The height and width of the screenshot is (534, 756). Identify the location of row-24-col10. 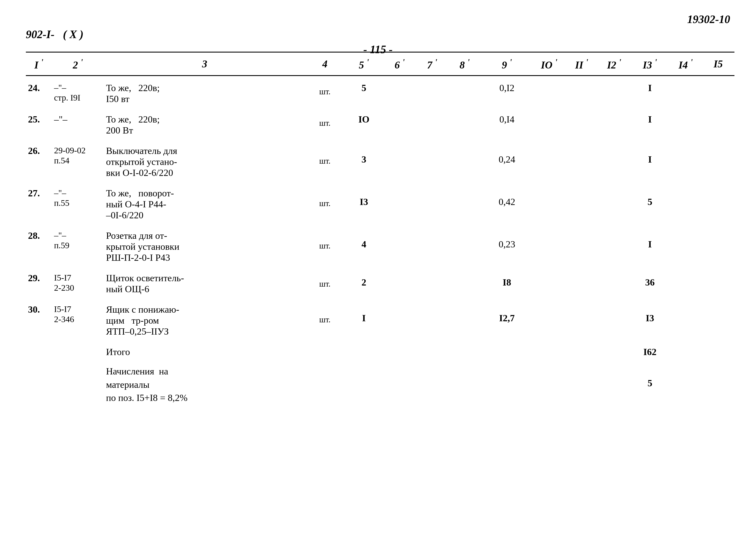
(549, 91).